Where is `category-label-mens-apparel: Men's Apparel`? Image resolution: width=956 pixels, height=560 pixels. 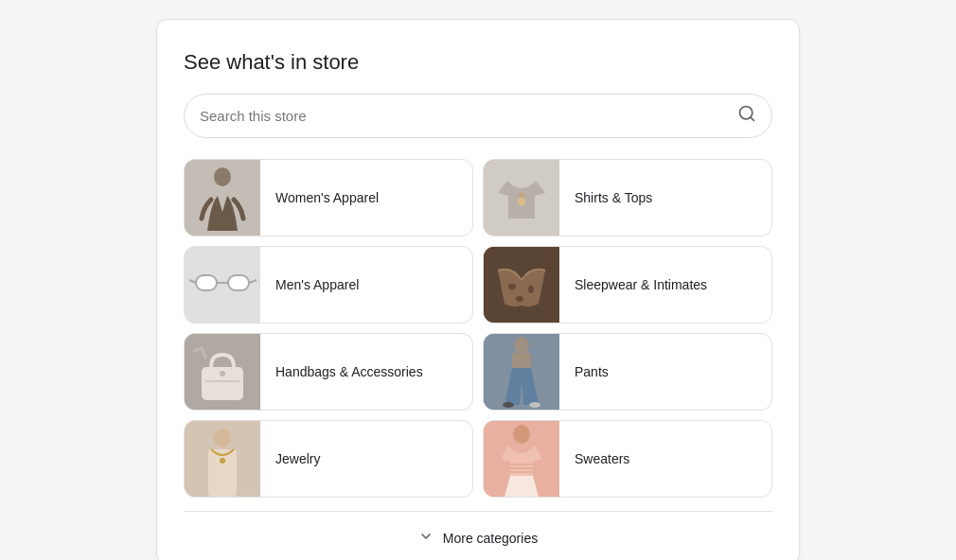
category-label-mens-apparel: Men's Apparel is located at coordinates (317, 285).